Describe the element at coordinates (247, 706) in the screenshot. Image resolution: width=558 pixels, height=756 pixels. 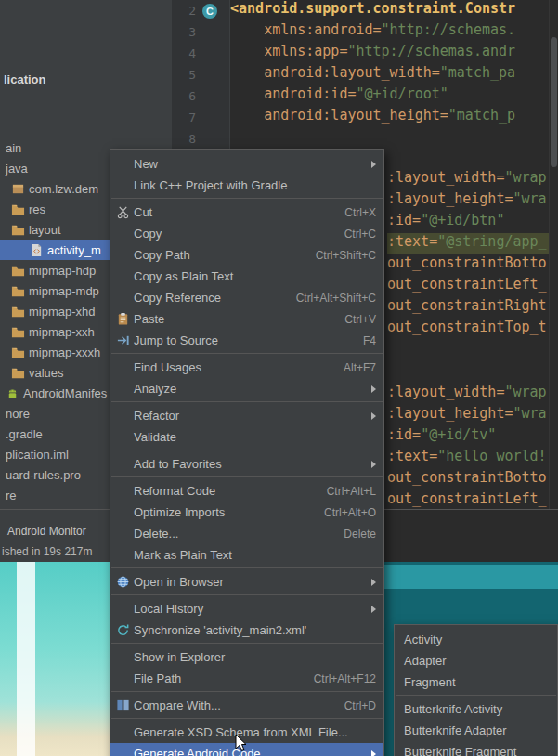
I see `menu-item-compare-with: Compare With...Ctrl+D` at that location.